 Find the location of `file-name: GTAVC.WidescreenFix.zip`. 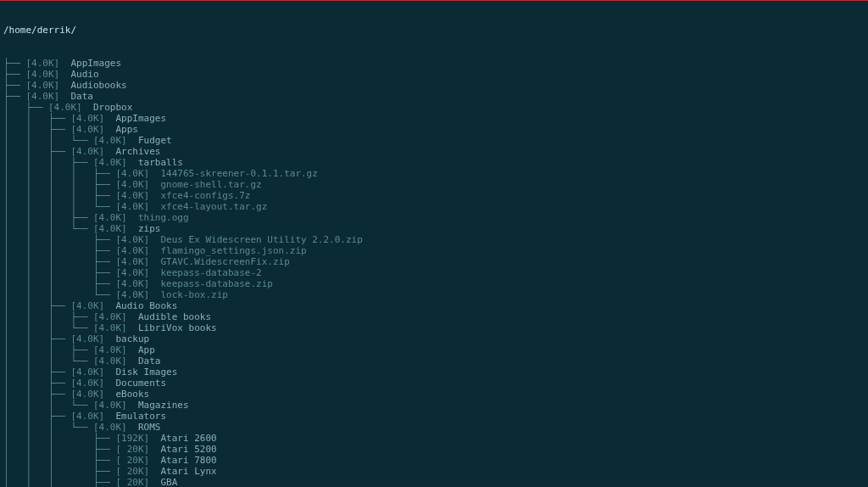

file-name: GTAVC.WidescreenFix.zip is located at coordinates (225, 261).